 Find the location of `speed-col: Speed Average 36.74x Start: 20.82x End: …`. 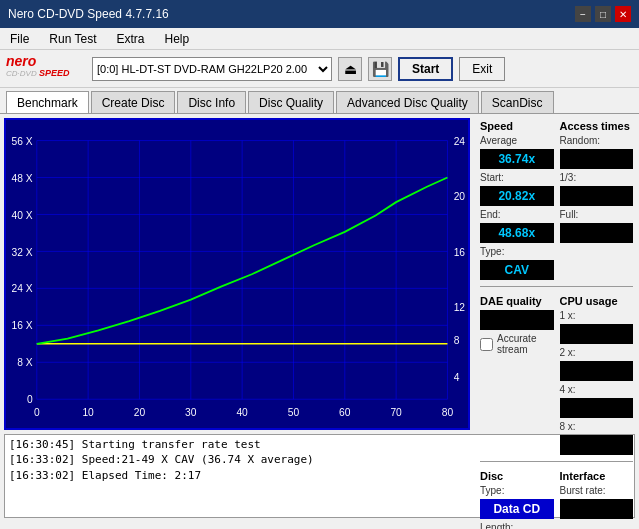

speed-col: Speed Average 36.74x Start: 20.82x End: … is located at coordinates (517, 199).